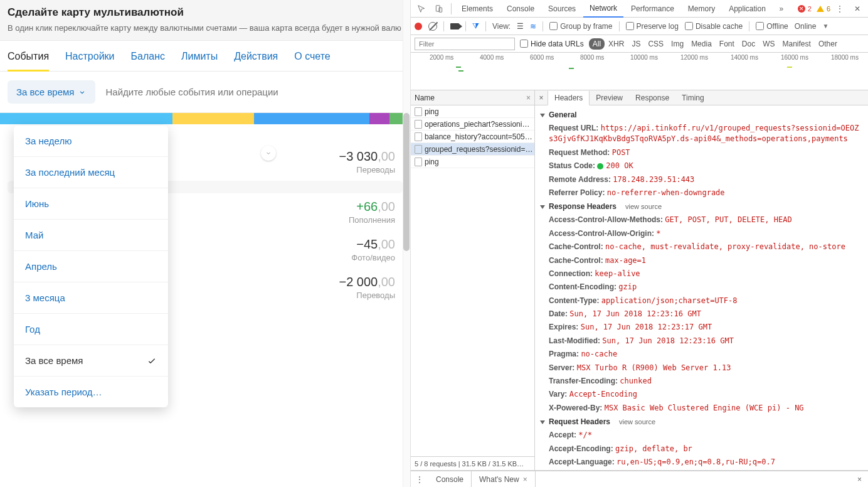 The height and width of the screenshot is (487, 868). Describe the element at coordinates (91, 141) in the screenshot. I see `dropdown-item: За неделю` at that location.